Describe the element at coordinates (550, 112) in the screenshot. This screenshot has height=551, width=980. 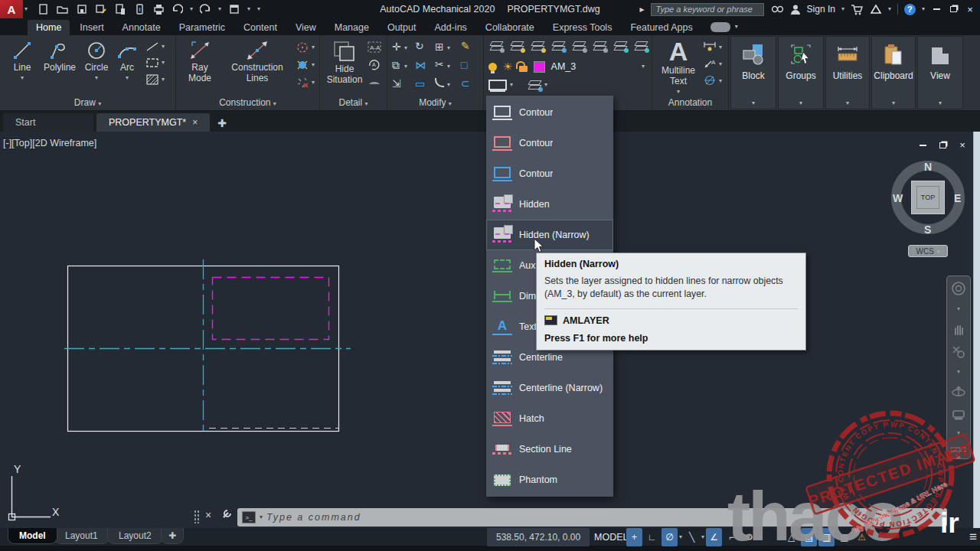
I see `layer-item-contour-1: Contour` at that location.